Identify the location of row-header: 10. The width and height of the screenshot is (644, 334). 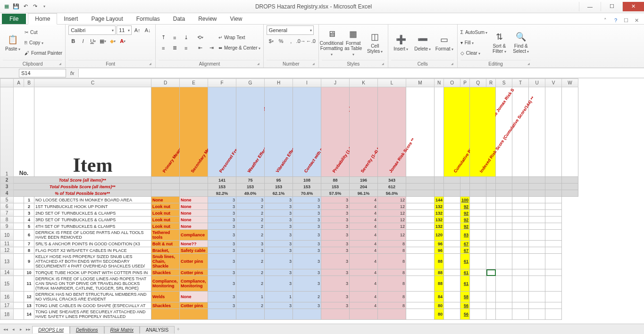
(7, 235).